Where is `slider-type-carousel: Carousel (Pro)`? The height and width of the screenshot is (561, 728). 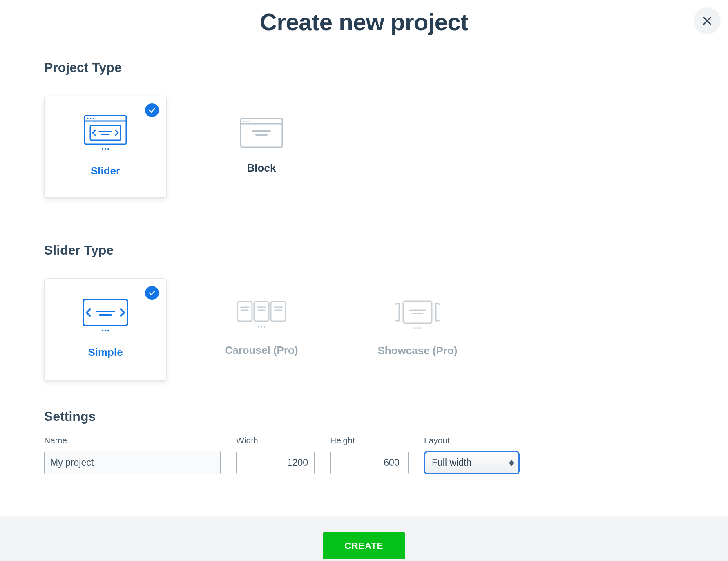 slider-type-carousel: Carousel (Pro) is located at coordinates (261, 329).